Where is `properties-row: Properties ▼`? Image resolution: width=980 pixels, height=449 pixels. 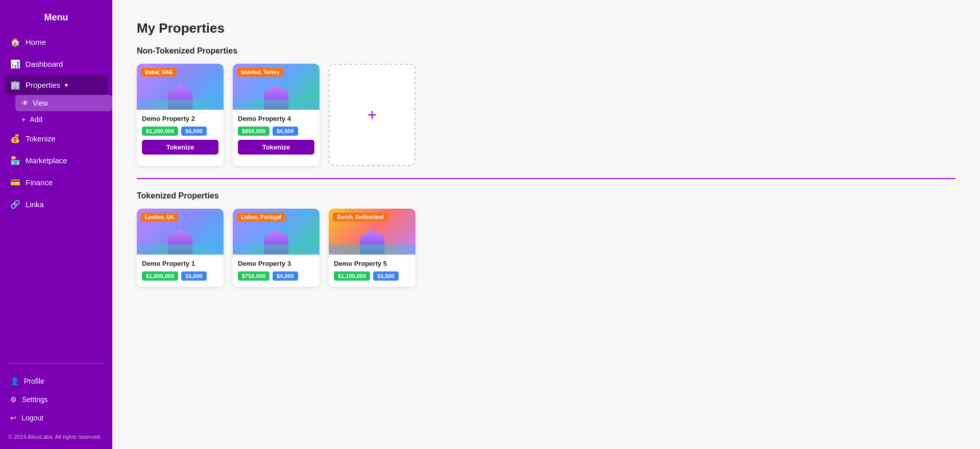
properties-row: Properties ▼ is located at coordinates (64, 85).